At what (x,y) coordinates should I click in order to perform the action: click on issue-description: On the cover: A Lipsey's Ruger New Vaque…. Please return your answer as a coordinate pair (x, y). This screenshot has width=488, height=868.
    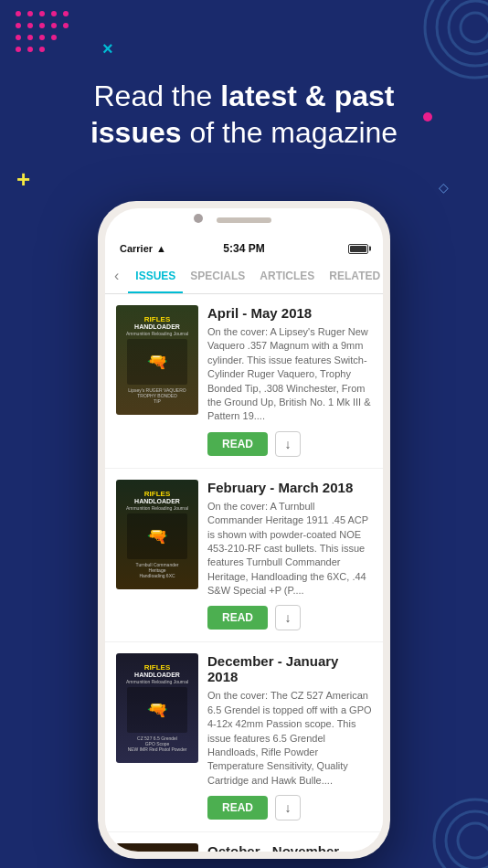
    Looking at the image, I should click on (290, 375).